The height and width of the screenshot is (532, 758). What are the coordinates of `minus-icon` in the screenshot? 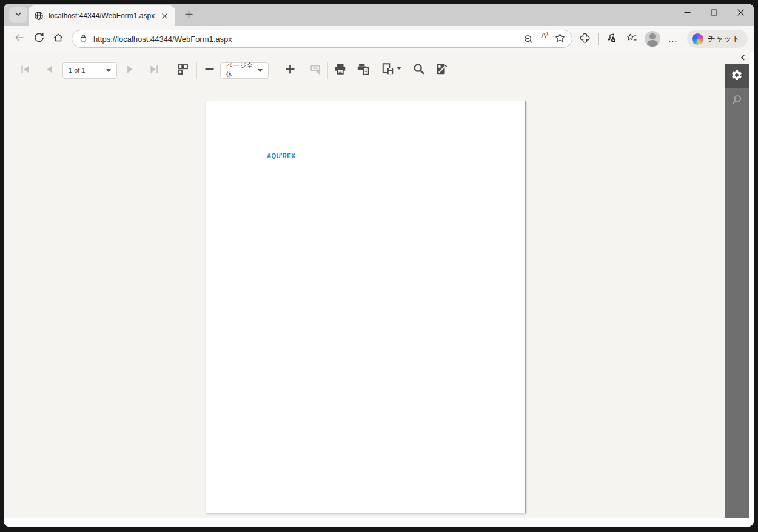 It's located at (210, 70).